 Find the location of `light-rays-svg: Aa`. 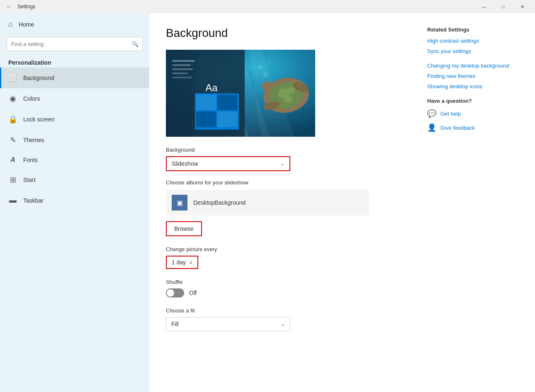

light-rays-svg: Aa is located at coordinates (241, 93).